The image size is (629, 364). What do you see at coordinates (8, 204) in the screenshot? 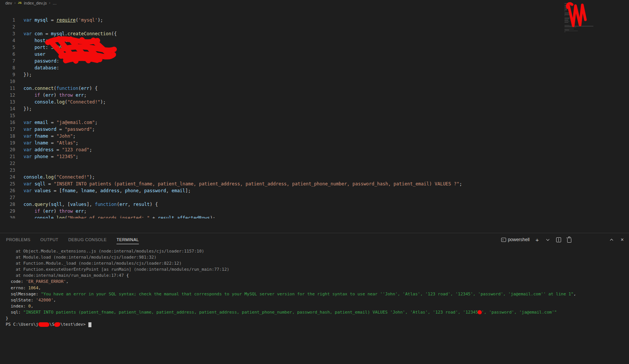
I see `line-number: 28` at bounding box center [8, 204].